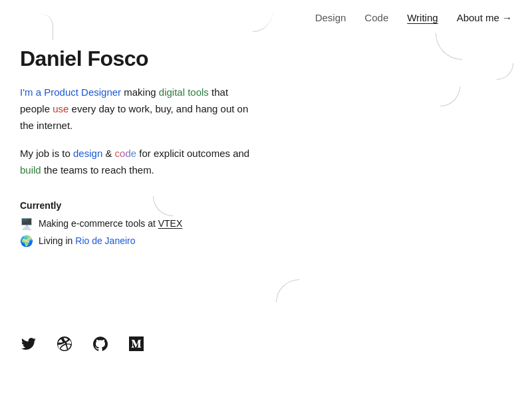 The width and height of the screenshot is (532, 399). Describe the element at coordinates (194, 153) in the screenshot. I see `text-for-explicit: for explicit outcomes and` at that location.